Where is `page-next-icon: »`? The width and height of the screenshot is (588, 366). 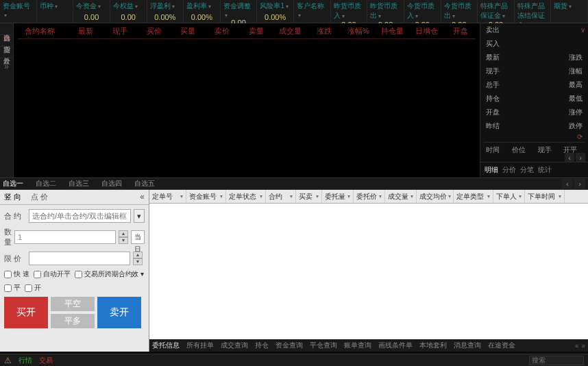
page-next-icon: » is located at coordinates (583, 345).